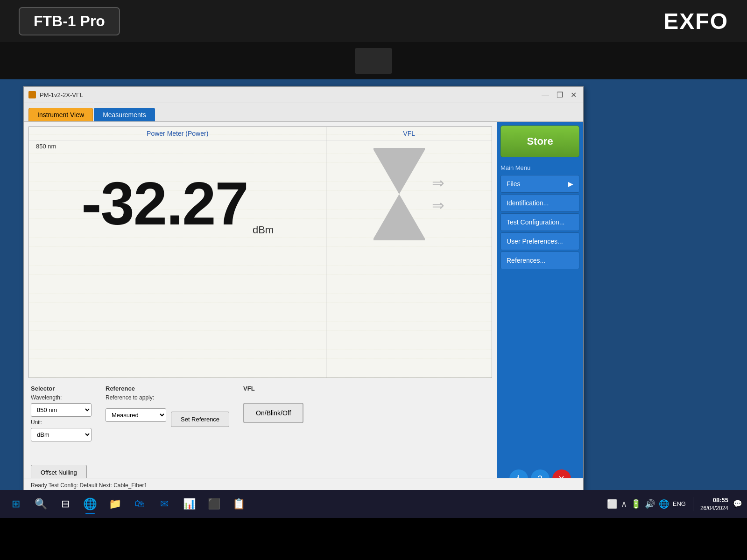 The image size is (747, 560). I want to click on window-title-area: PM-1v2-2X-VFL, so click(56, 95).